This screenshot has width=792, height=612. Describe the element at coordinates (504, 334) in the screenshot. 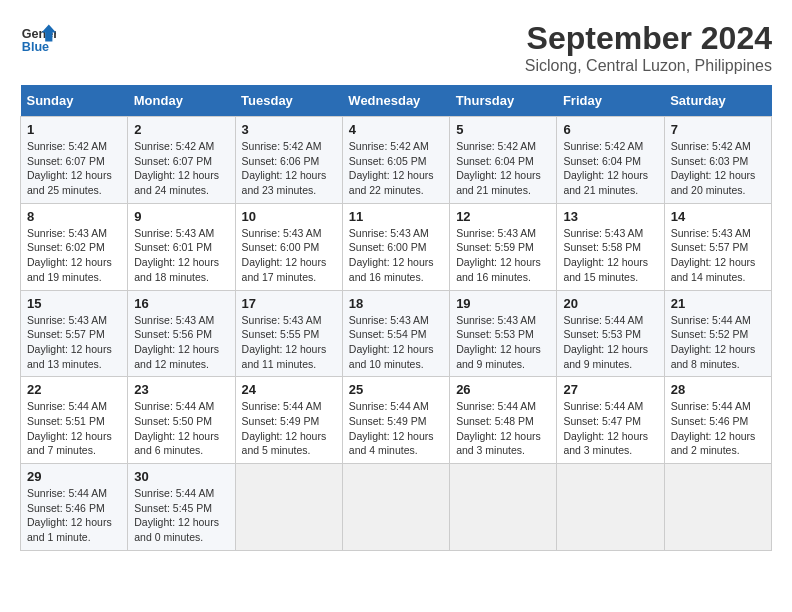

I see `calendar-day-cell: 19Sunrise: 5:43 AM Sunset: 5:53 PM Dayli…` at that location.